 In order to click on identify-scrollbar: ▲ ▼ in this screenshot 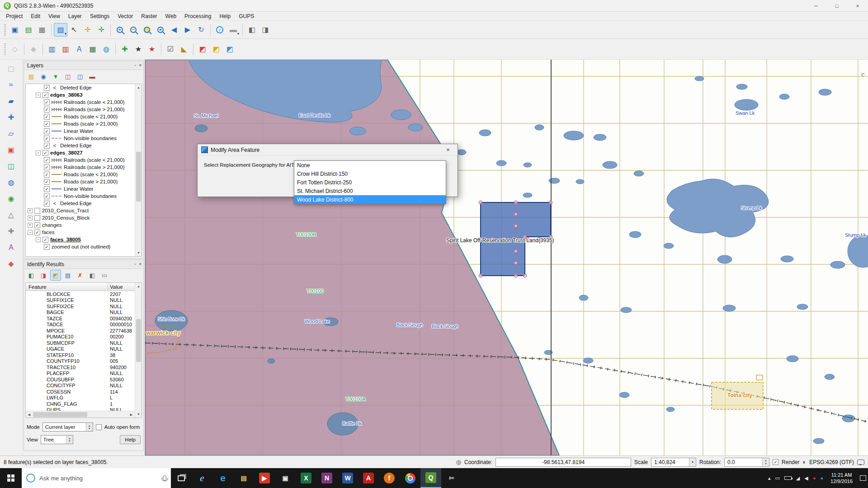, I will do `click(138, 350)`.